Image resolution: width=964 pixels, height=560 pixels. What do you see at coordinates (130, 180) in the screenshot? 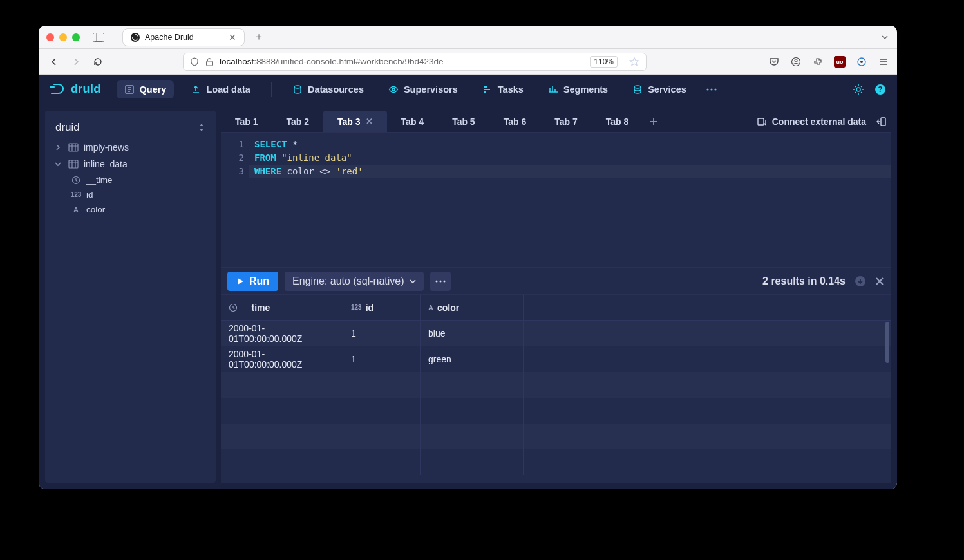
I see `column-row: __time` at bounding box center [130, 180].